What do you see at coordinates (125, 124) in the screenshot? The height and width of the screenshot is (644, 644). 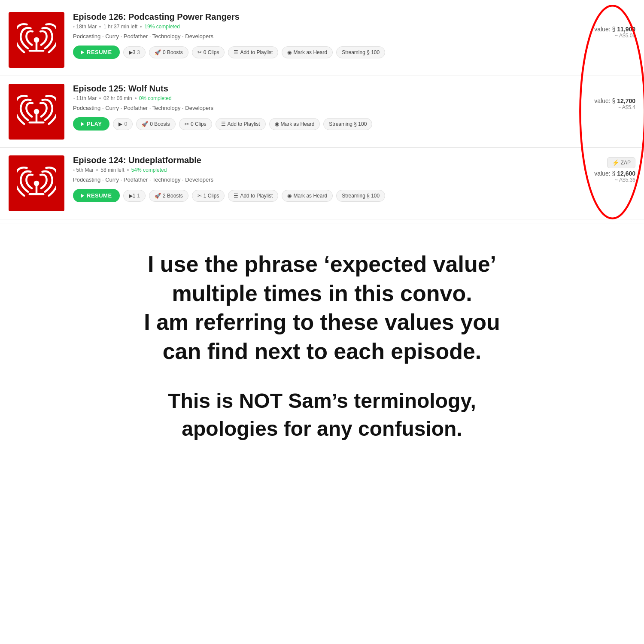 I see `skip-count-ep125: 0` at bounding box center [125, 124].